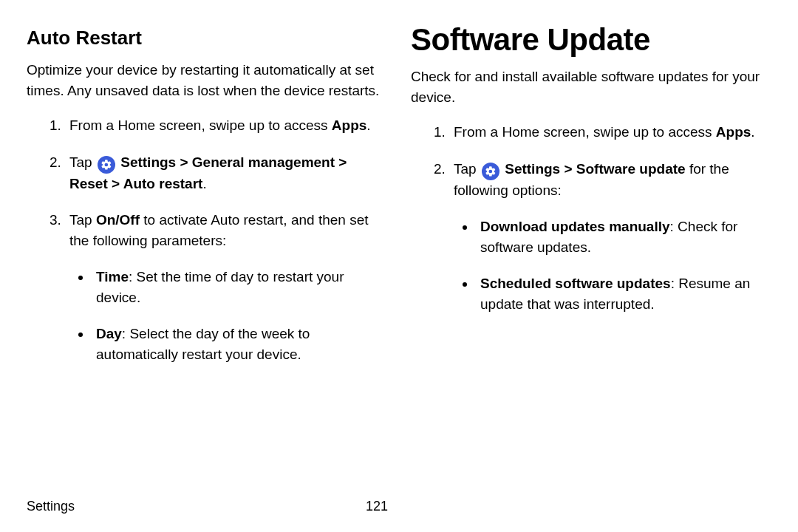 The height and width of the screenshot is (532, 798). I want to click on bold-day: Day, so click(109, 334).